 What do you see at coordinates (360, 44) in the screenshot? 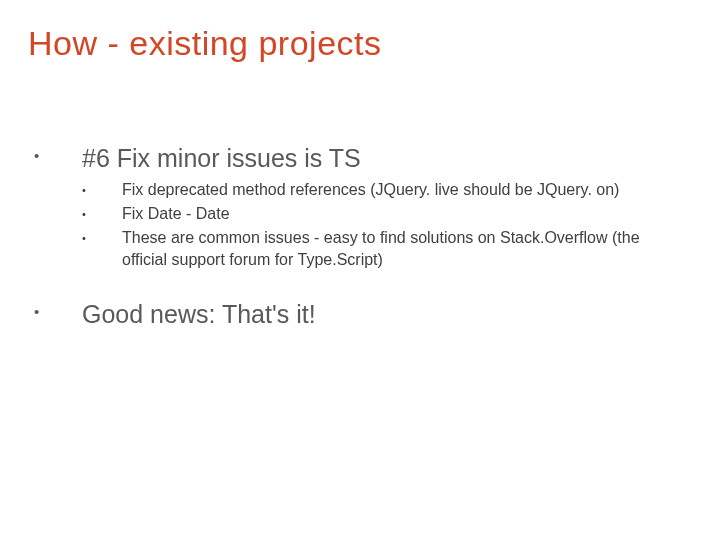
I see `slide-title: How - existing projects` at bounding box center [360, 44].